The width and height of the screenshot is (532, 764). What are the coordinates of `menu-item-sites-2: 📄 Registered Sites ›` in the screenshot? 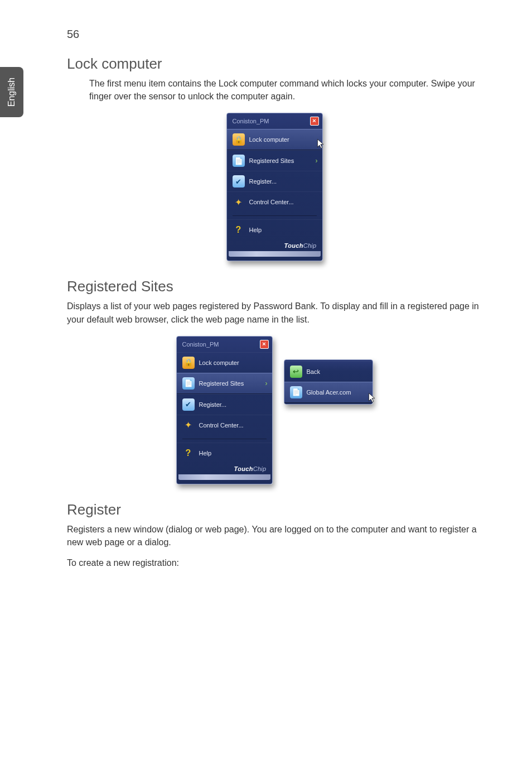 It's located at (224, 383).